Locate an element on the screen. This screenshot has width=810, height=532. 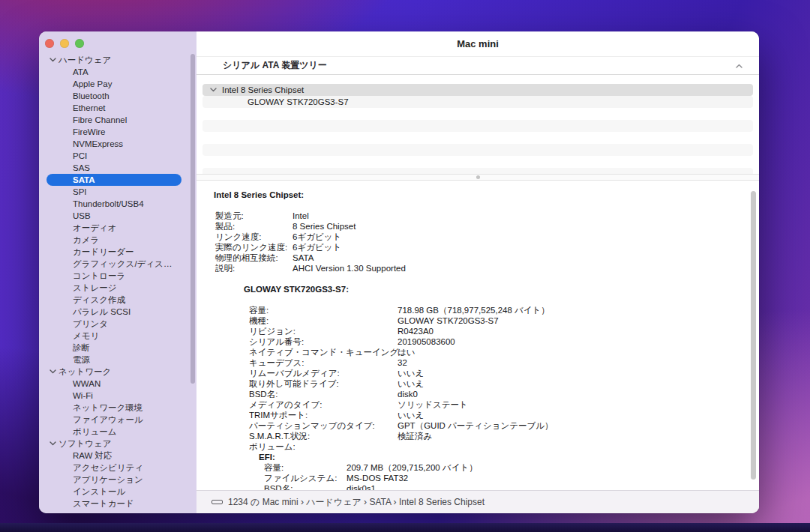
device-tree-row-label: GLOWAY STK720GS3-S7 is located at coordinates (298, 102).